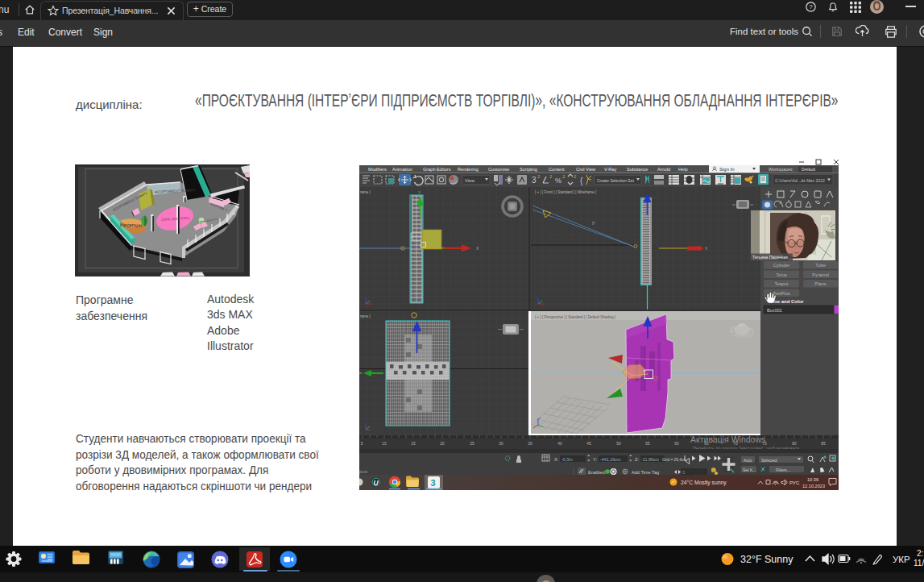 The width and height of the screenshot is (924, 582). Describe the element at coordinates (377, 483) in the screenshot. I see `svg-text: U` at that location.